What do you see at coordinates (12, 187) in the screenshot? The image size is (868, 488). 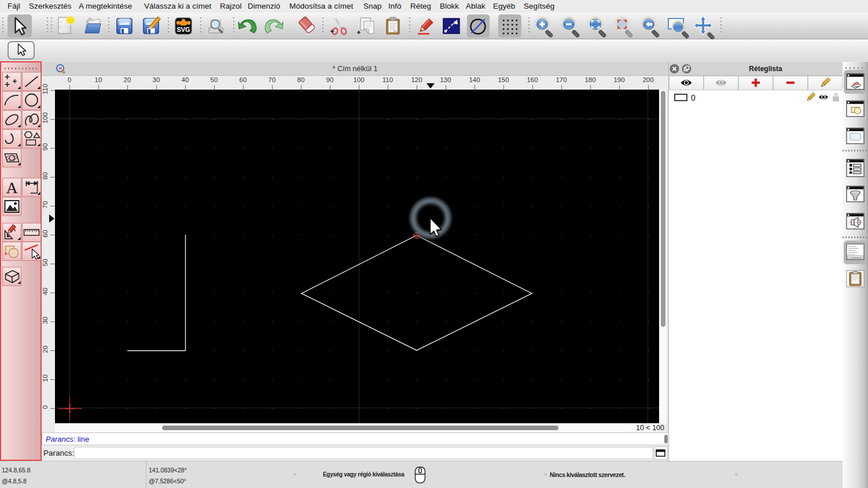 I see `svg-text: A` at bounding box center [12, 187].